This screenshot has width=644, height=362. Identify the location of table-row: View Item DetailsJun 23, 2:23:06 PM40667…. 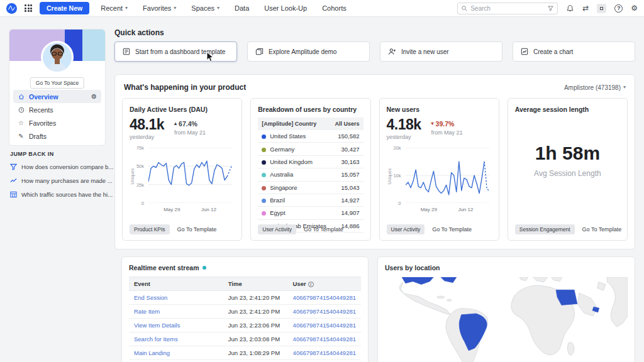
(245, 326).